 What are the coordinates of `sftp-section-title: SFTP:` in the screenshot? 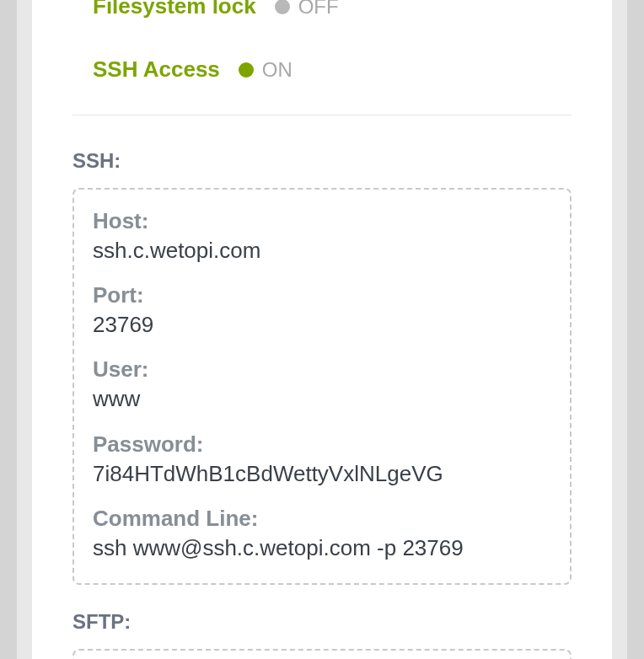 It's located at (322, 622).